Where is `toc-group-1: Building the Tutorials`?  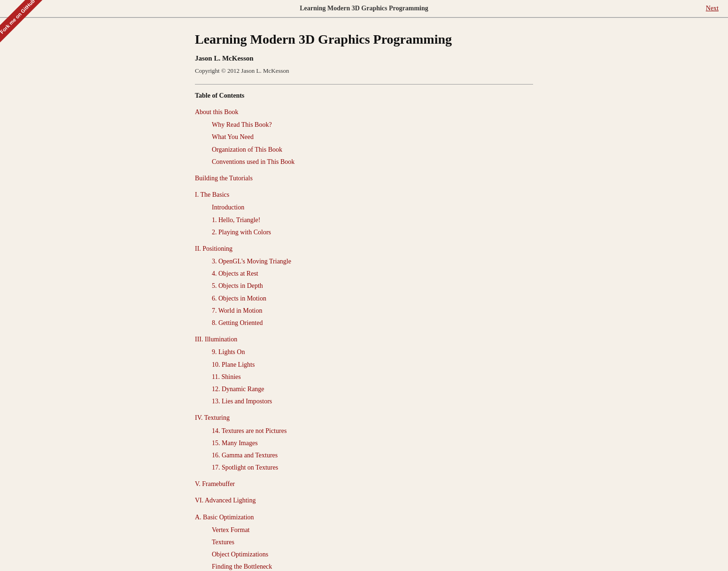 toc-group-1: Building the Tutorials is located at coordinates (364, 178).